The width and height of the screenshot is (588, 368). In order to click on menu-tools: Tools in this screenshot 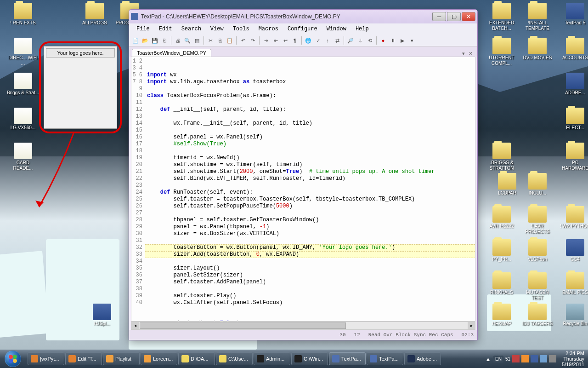, I will do `click(241, 29)`.